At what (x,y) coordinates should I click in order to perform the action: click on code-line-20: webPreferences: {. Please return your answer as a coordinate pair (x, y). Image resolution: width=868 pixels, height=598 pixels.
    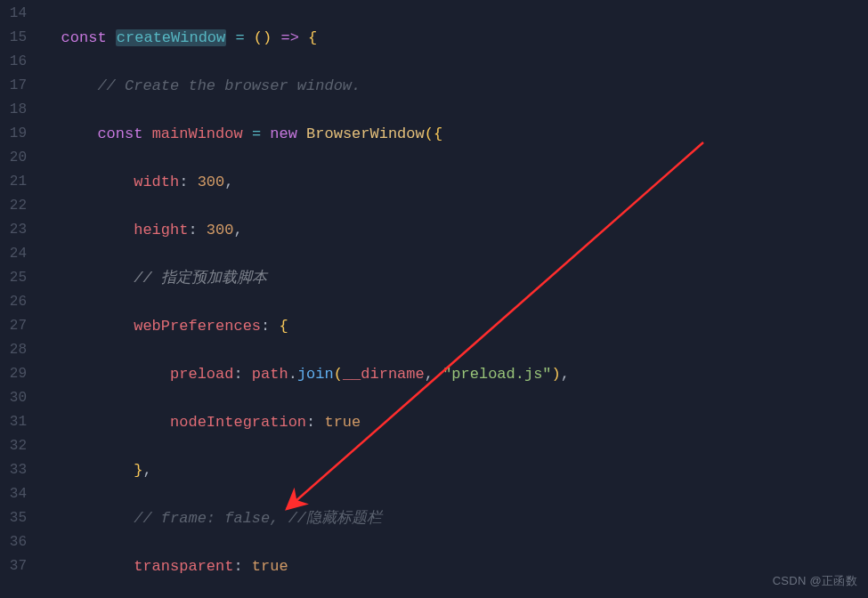
    Looking at the image, I should click on (450, 326).